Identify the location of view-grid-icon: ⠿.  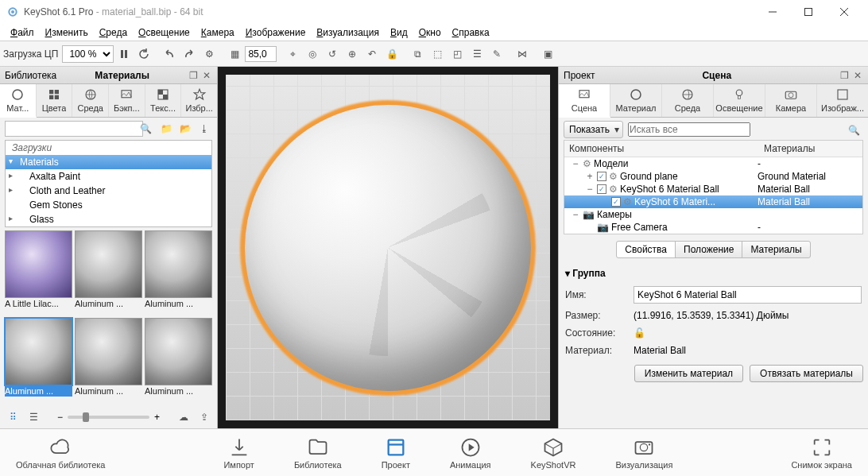
(13, 417).